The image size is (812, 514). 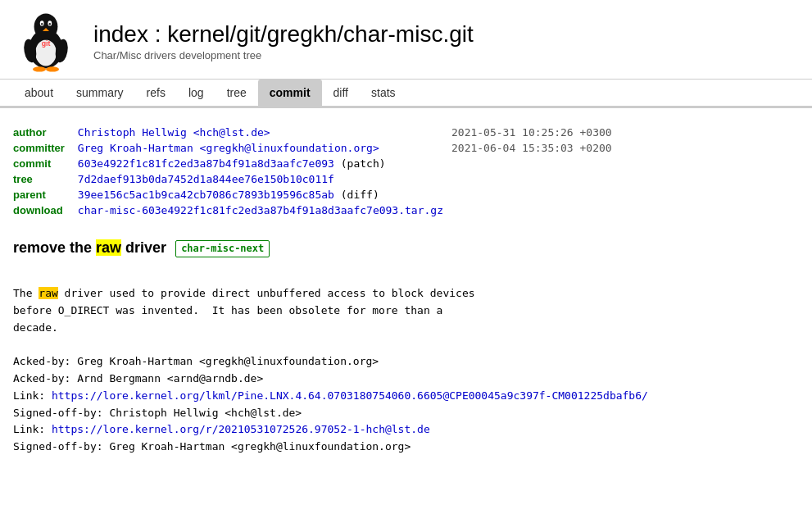 I want to click on body-link2-pre: Link:, so click(x=33, y=430).